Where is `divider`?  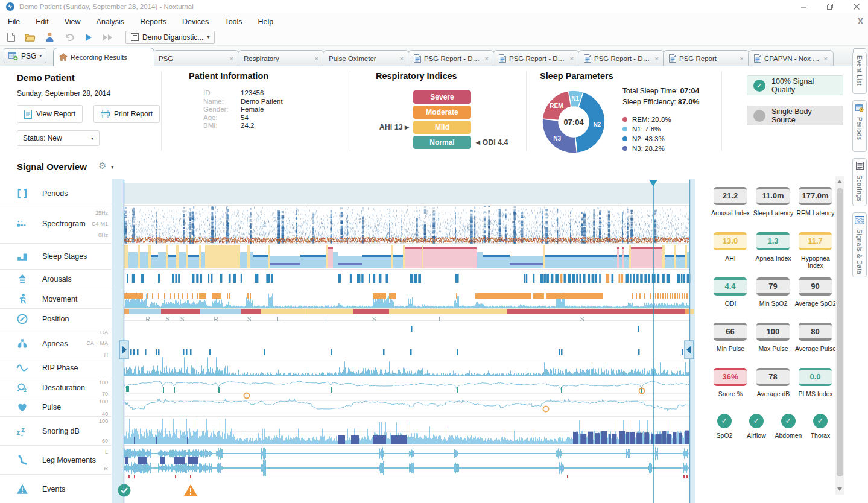 divider is located at coordinates (350, 111).